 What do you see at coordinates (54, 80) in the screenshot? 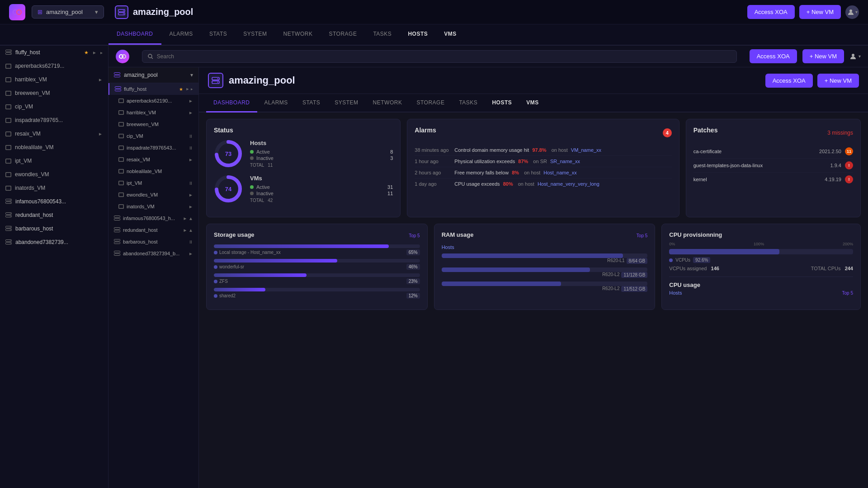
I see `sidebar-item-harriblex: harriblex_VM ►` at bounding box center [54, 80].